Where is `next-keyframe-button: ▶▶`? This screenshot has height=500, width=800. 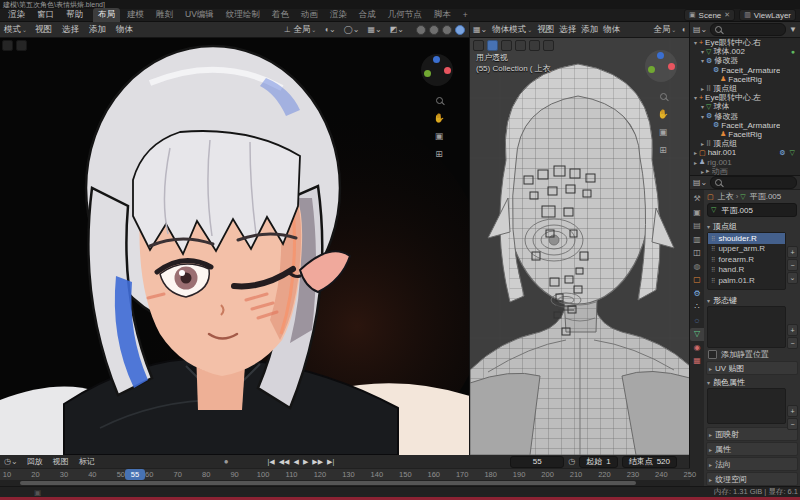 next-keyframe-button: ▶▶ is located at coordinates (318, 462).